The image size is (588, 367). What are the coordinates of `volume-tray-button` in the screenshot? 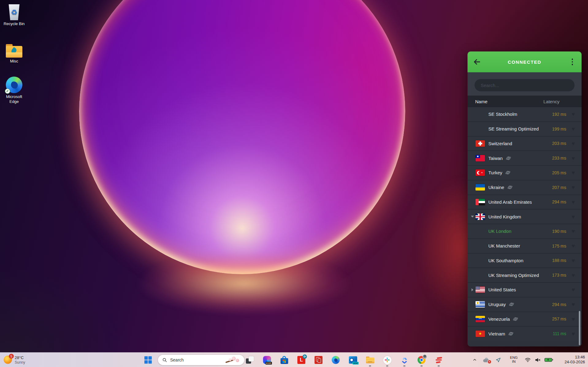 It's located at (538, 360).